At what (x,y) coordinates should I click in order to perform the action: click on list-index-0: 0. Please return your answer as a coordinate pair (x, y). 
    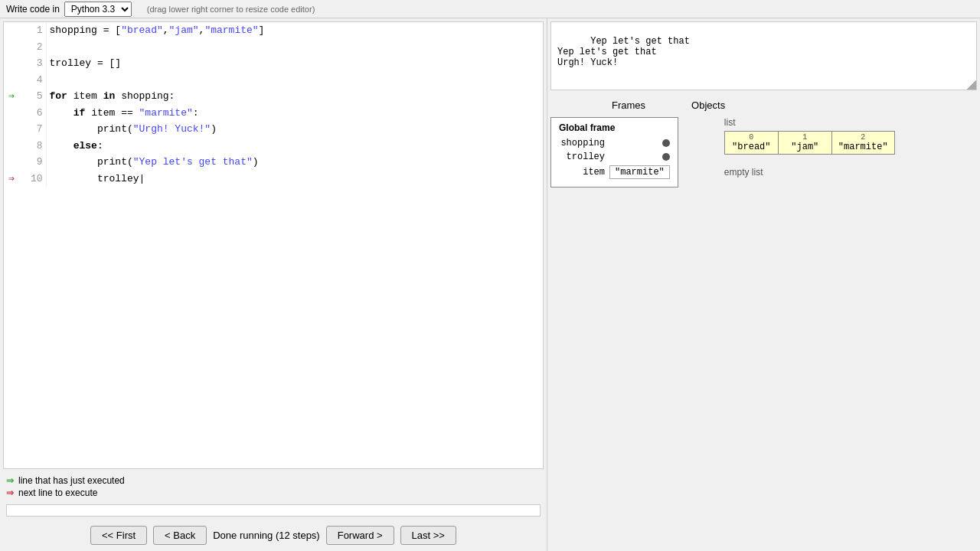
    Looking at the image, I should click on (752, 138).